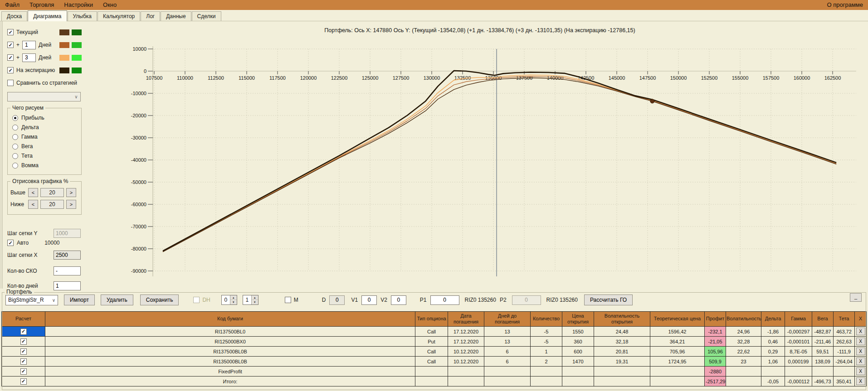 This screenshot has height=391, width=868. Describe the element at coordinates (247, 300) in the screenshot. I see `dh-spinner-2-value: 1` at that location.